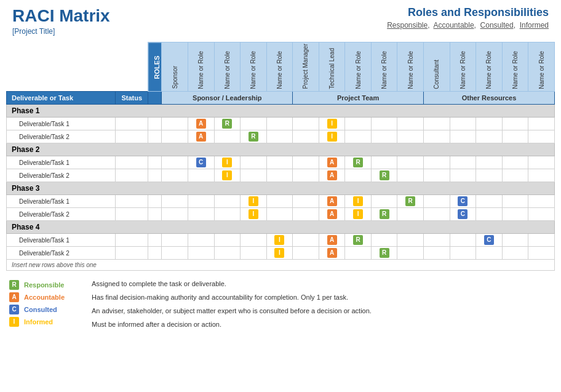 The width and height of the screenshot is (561, 392). Describe the element at coordinates (62, 98) in the screenshot. I see `deliverable-header: Deliverable or Task` at that location.